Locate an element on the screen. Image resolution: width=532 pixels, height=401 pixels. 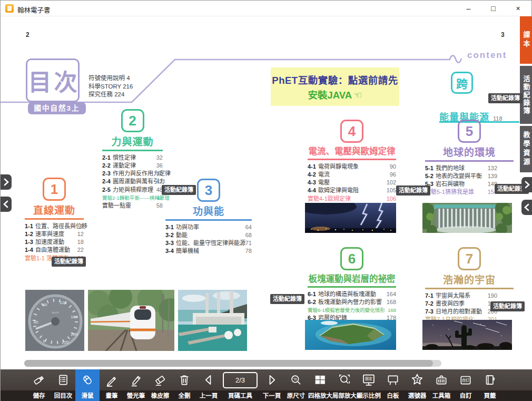
toc-entry: 6-1地球的構造與板塊運動164 is located at coordinates (352, 294).